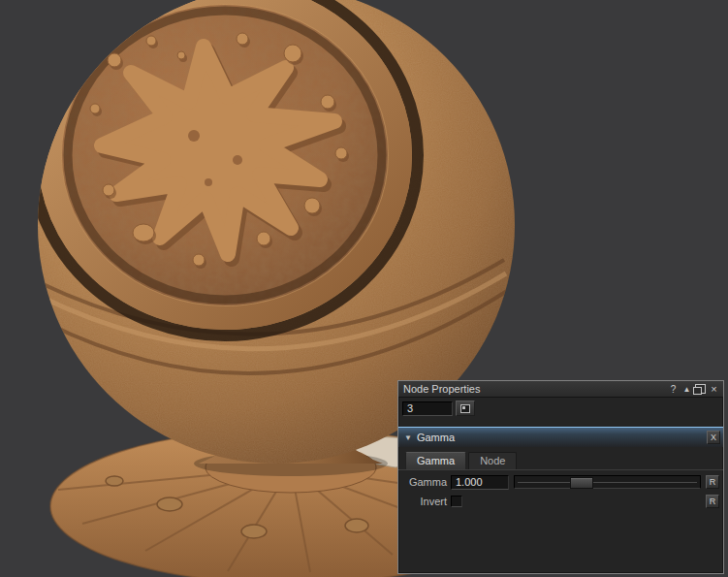  What do you see at coordinates (686, 390) in the screenshot?
I see `pin-icon: ▲` at bounding box center [686, 390].